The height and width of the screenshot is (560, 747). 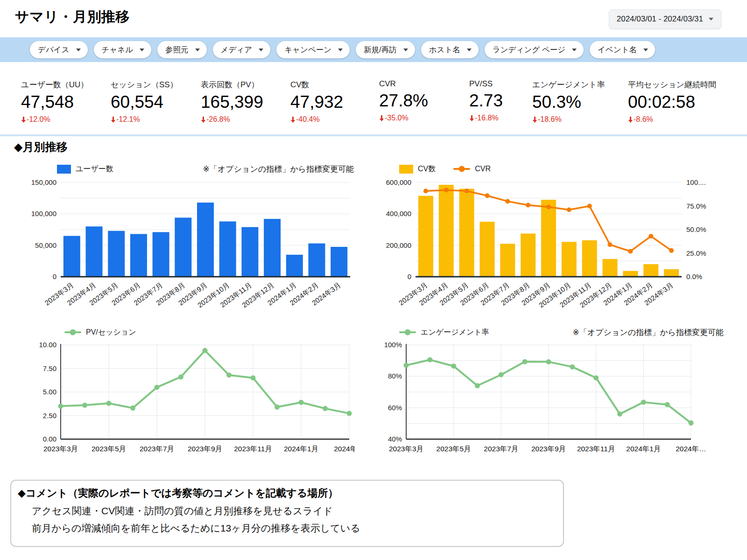 I want to click on legend-pv-session: PV/セッション, so click(x=100, y=332).